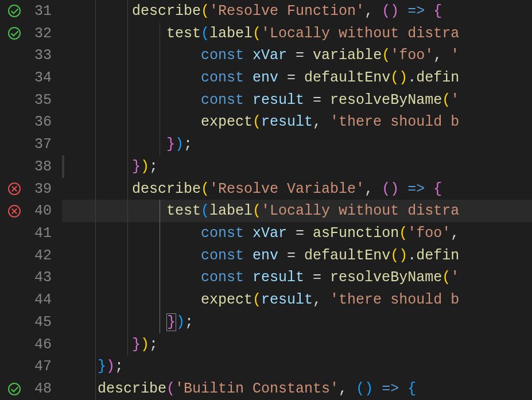 Image resolution: width=532 pixels, height=400 pixels. What do you see at coordinates (347, 55) in the screenshot?
I see `token-func: variable` at bounding box center [347, 55].